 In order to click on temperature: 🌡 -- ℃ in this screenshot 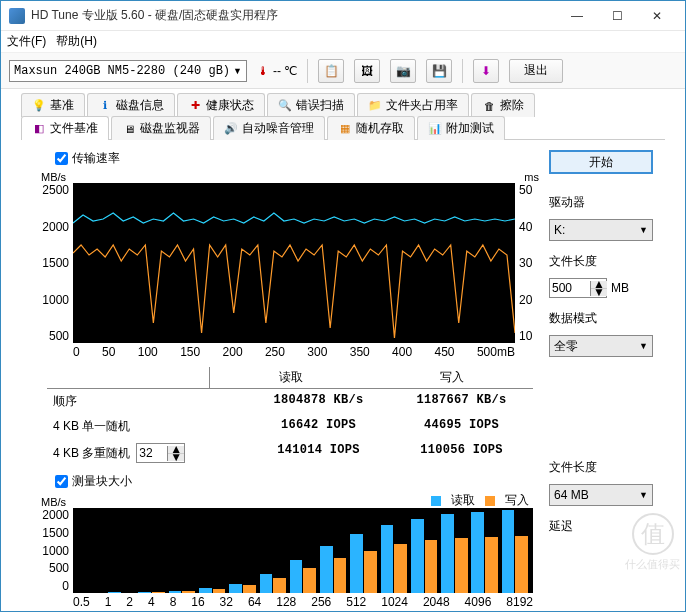, I will do `click(277, 71)`.